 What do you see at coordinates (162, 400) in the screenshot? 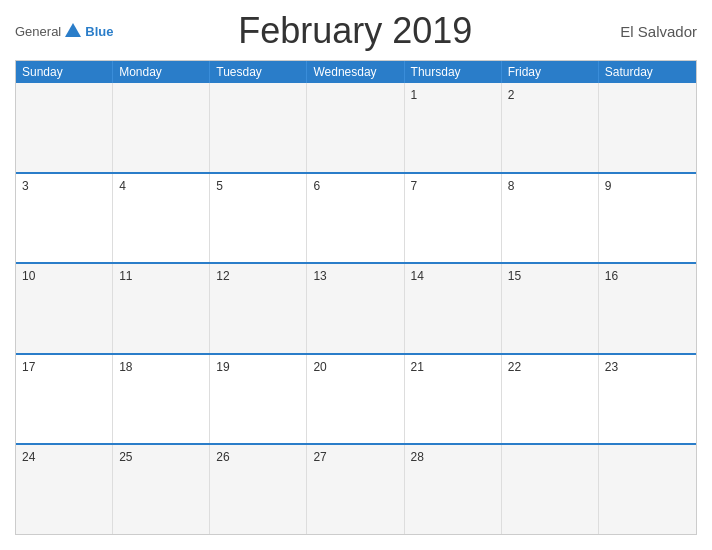
I see `day-cell: 18` at bounding box center [162, 400].